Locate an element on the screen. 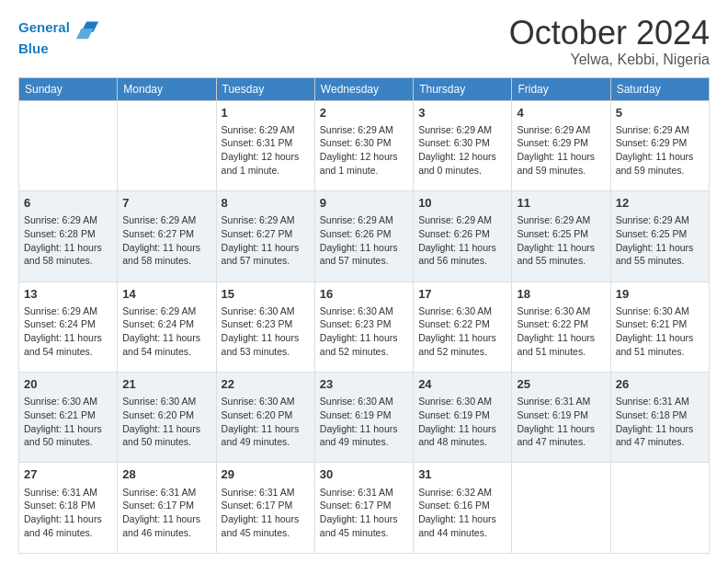  sunset-text: Sunset: 6:21 PM is located at coordinates (68, 416).